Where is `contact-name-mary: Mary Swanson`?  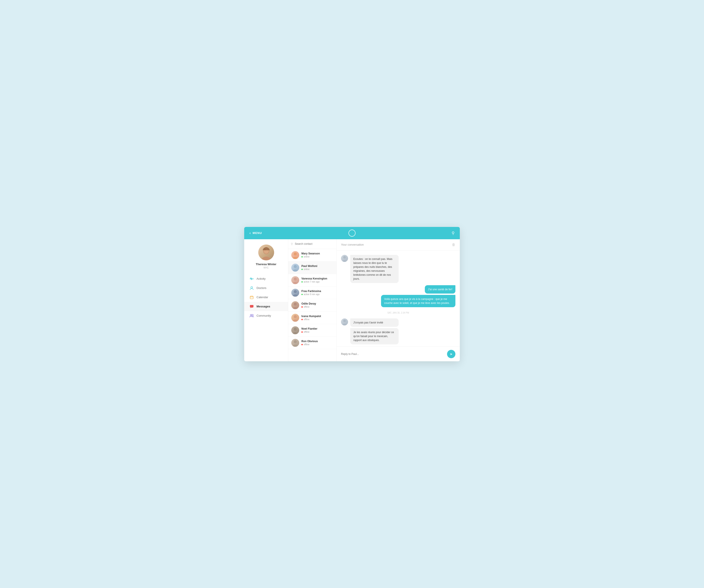 contact-name-mary: Mary Swanson is located at coordinates (317, 253).